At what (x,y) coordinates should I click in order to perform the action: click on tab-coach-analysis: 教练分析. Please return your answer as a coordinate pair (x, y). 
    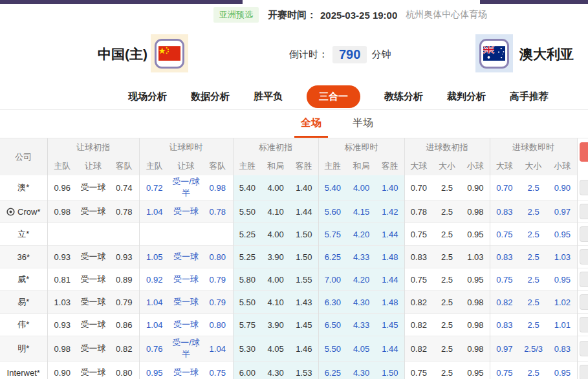
    Looking at the image, I should click on (404, 97).